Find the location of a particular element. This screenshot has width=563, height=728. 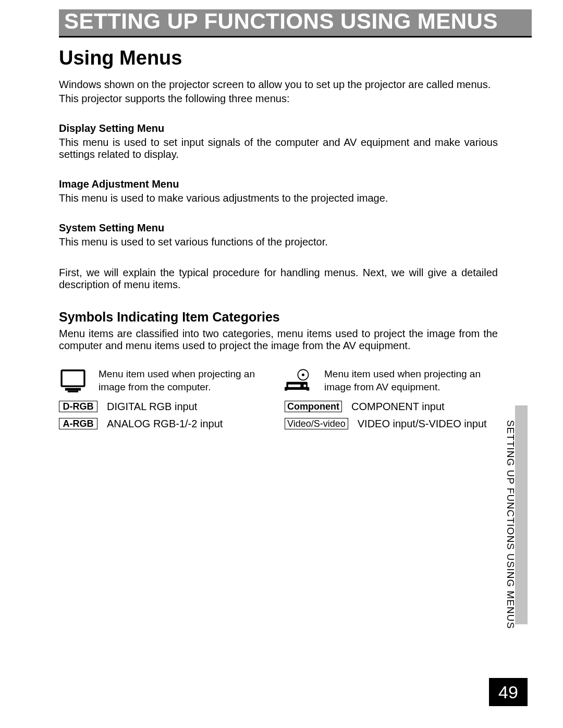

a-rgb-label: A-RGB is located at coordinates (78, 424).